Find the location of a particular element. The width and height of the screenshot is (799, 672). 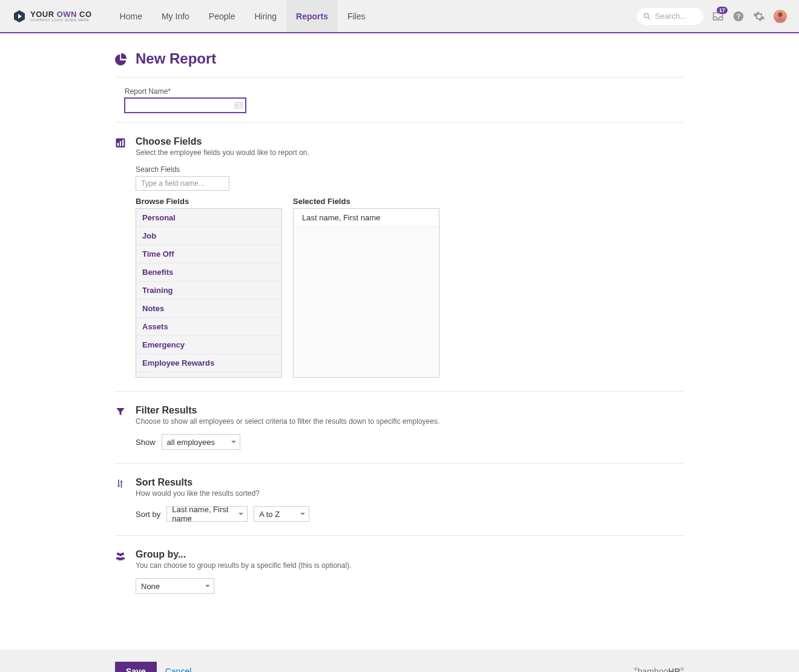

help-icon: ? is located at coordinates (738, 16).